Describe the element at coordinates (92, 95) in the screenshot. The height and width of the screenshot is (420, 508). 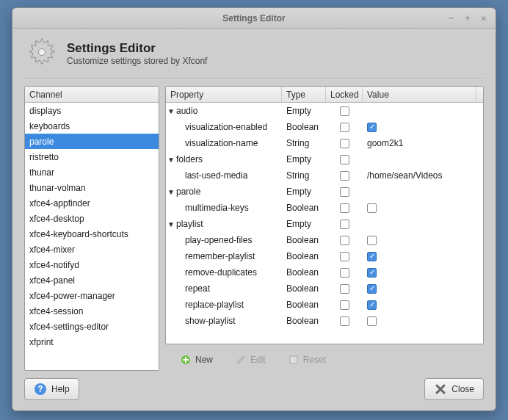
I see `channel-header: Channel` at that location.